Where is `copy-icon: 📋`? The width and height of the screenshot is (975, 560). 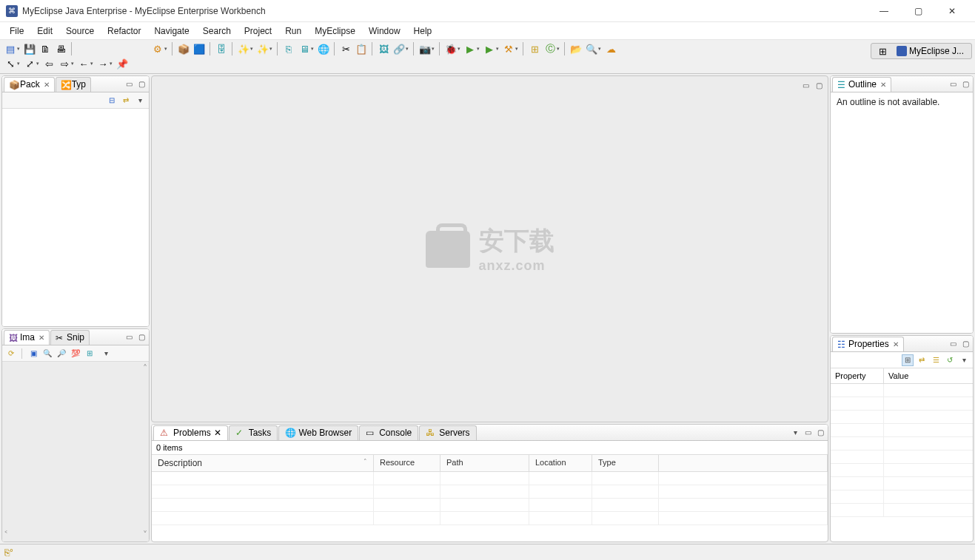
copy-icon: 📋 is located at coordinates (361, 49).